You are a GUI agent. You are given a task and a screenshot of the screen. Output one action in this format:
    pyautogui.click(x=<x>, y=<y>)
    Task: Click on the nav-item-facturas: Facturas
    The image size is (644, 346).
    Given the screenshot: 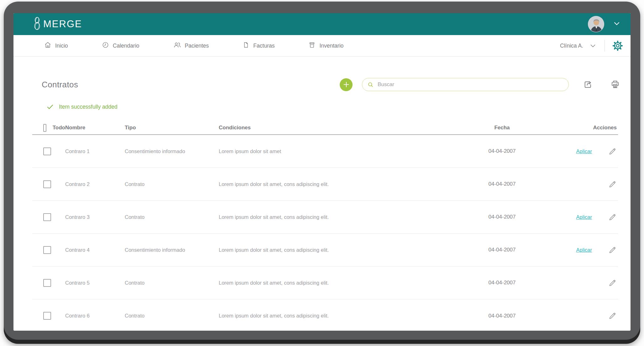 What is the action you would take?
    pyautogui.click(x=259, y=46)
    